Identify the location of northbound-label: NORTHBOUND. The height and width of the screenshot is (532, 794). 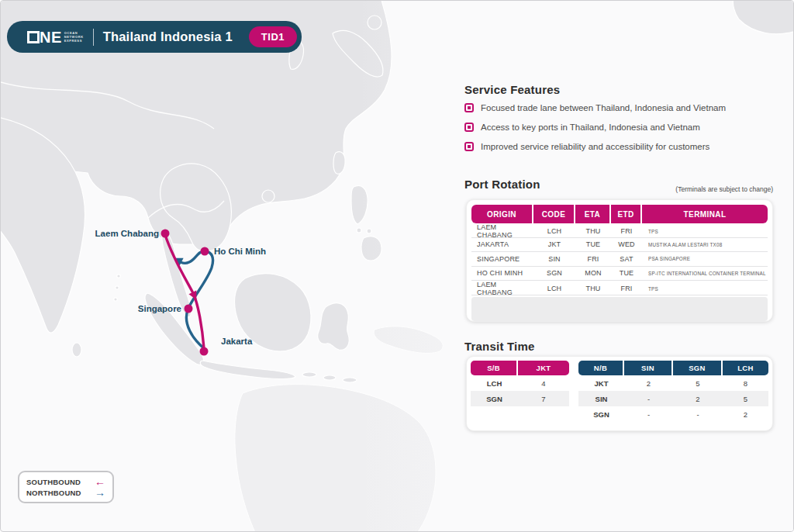
(54, 493).